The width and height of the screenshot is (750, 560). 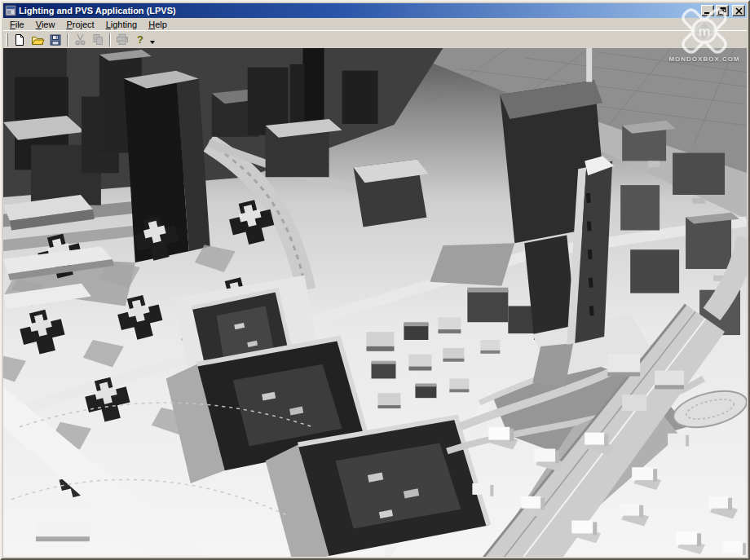 What do you see at coordinates (122, 39) in the screenshot?
I see `print-icon` at bounding box center [122, 39].